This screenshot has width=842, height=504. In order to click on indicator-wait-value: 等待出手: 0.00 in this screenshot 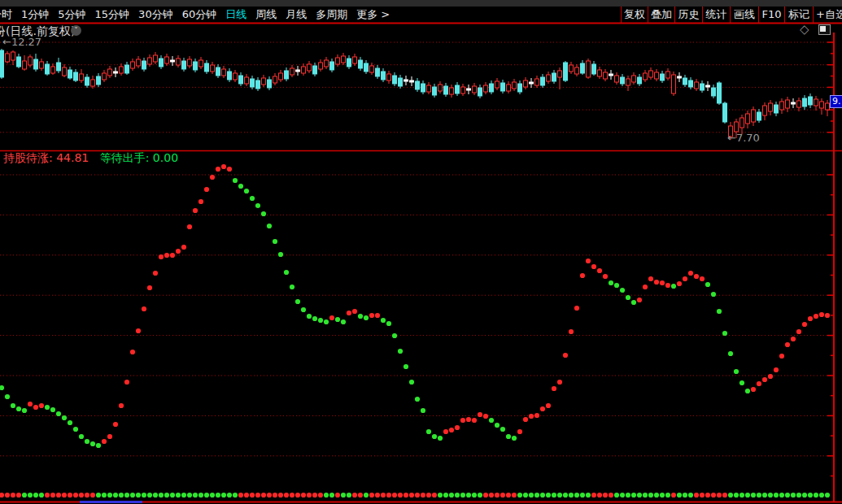, I will do `click(139, 158)`.